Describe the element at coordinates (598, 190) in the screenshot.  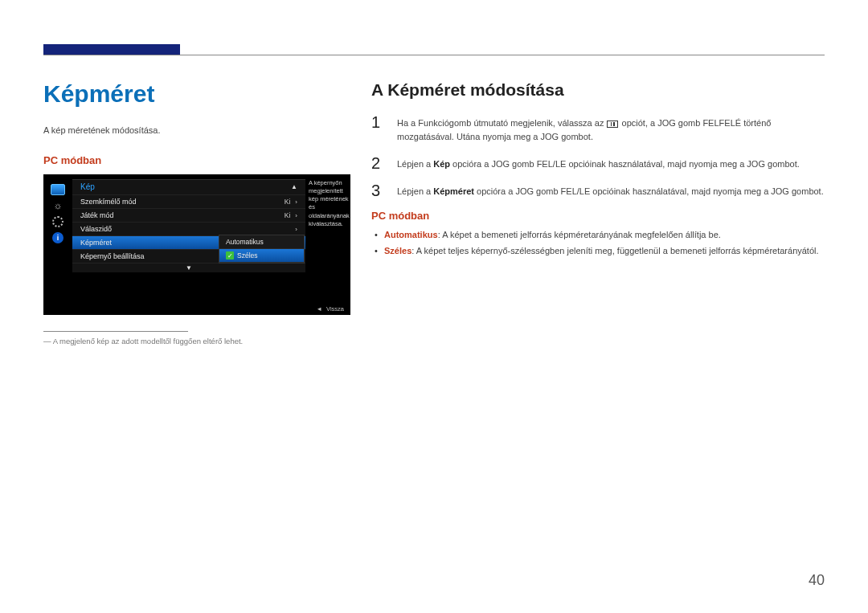
I see `step-3: Lépjen a Képméret opcióra a JOG gomb FEL…` at that location.